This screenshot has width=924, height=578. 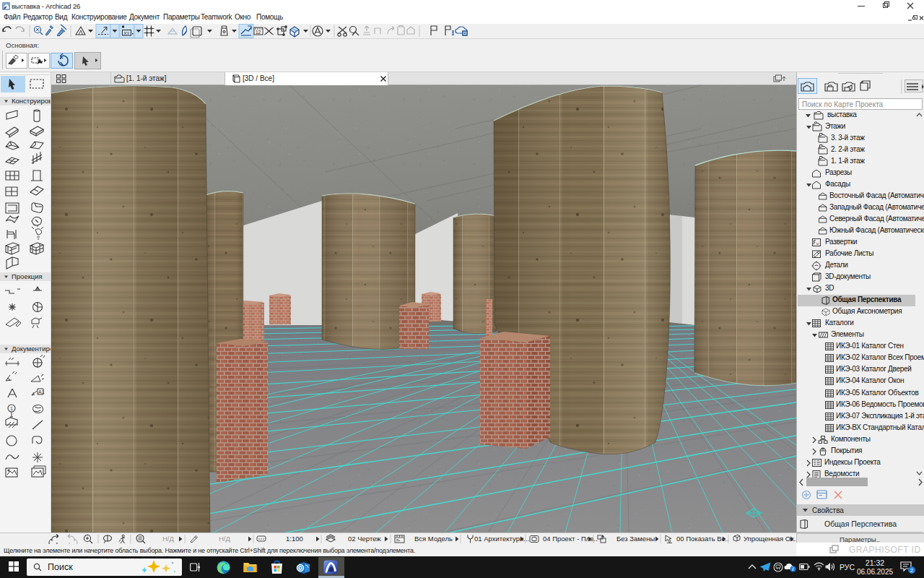 I want to click on svg-text: 1, so click(x=12, y=409).